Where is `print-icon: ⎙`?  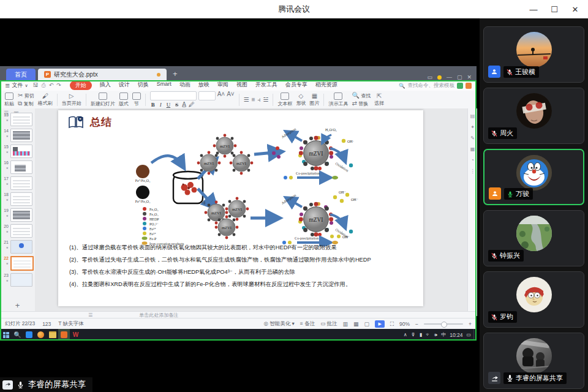 print-icon: ⎙ is located at coordinates (44, 86).